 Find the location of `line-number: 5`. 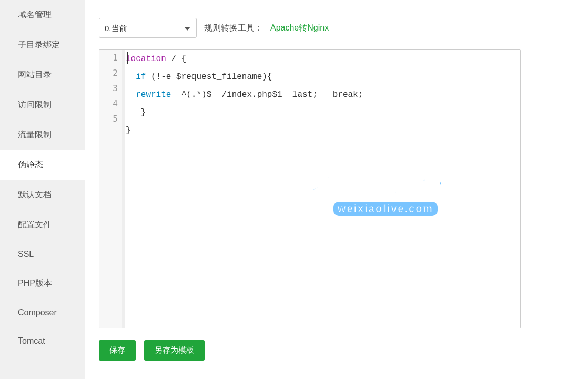

line-number: 5 is located at coordinates (110, 119).